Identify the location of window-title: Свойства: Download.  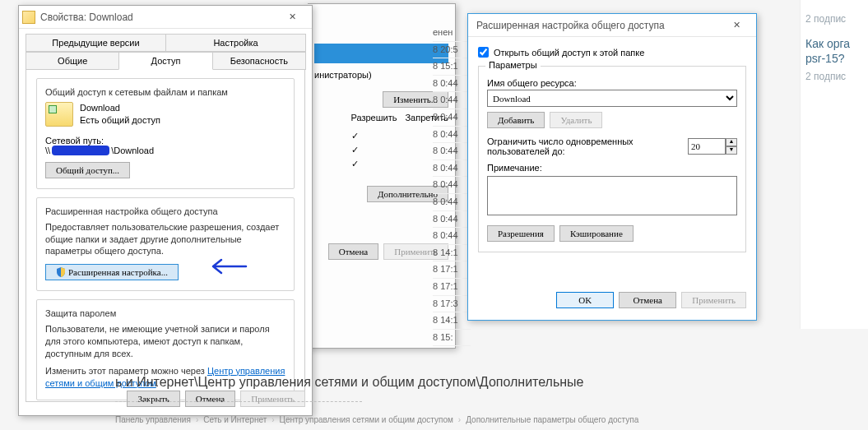
(158, 17).